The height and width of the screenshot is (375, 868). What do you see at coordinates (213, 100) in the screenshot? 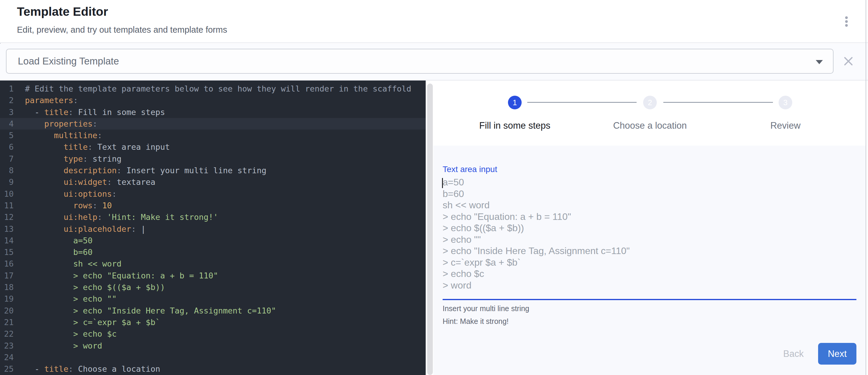
I see `editor-line: 2parameters:` at bounding box center [213, 100].